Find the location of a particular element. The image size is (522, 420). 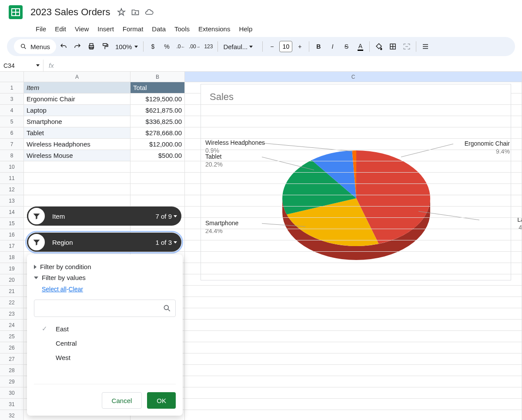

filter-search-input is located at coordinates (105, 308).